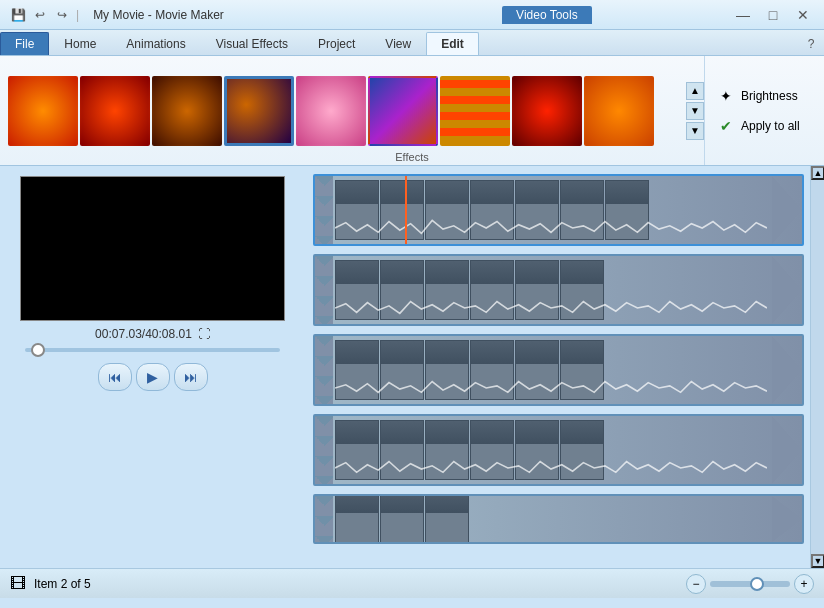  I want to click on seek-track, so click(152, 350).